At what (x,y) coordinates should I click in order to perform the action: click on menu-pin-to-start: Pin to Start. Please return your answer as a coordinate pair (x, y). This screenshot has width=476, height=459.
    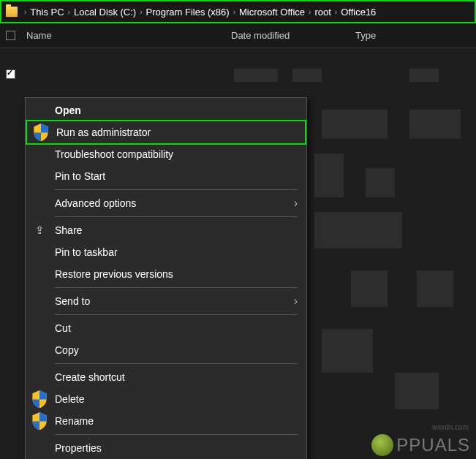
    Looking at the image, I should click on (166, 176).